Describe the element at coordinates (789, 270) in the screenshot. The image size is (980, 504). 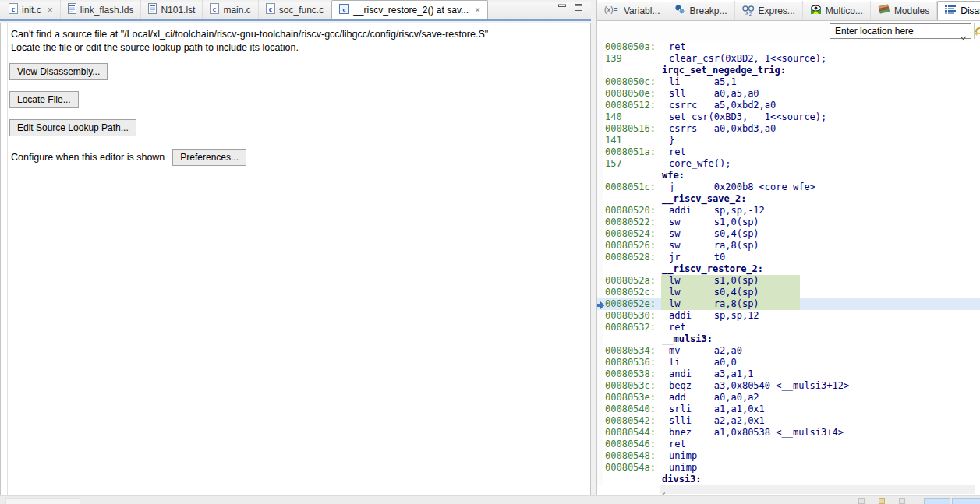
I see `asm-row: __riscv_restore_2:` at that location.